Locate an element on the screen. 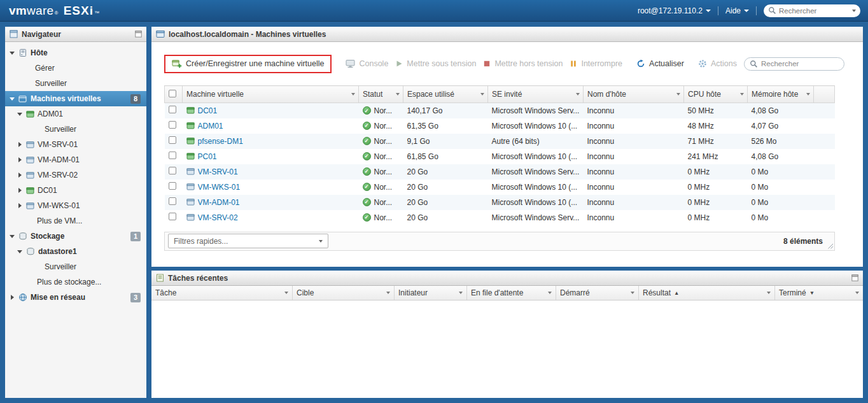 The width and height of the screenshot is (868, 403). tasks-column-termine: Terminé▼ is located at coordinates (819, 293).